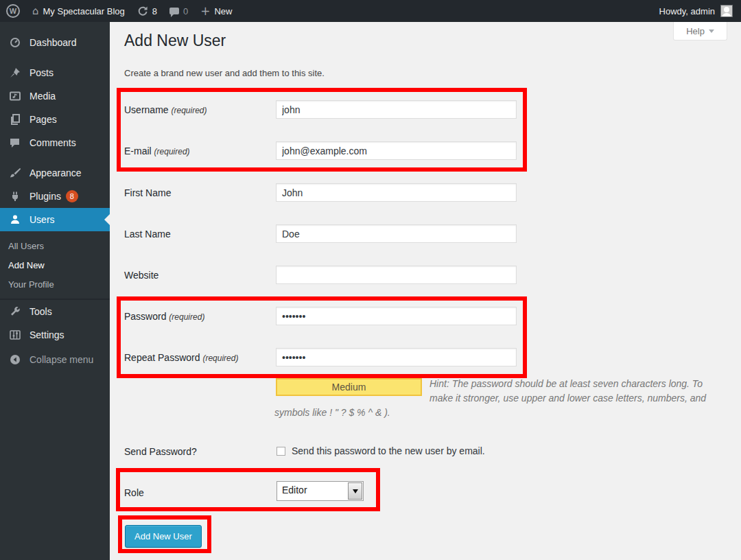 This screenshot has height=560, width=741. What do you see at coordinates (55, 196) in the screenshot?
I see `sidebar-item-plugins: Plugins 8` at bounding box center [55, 196].